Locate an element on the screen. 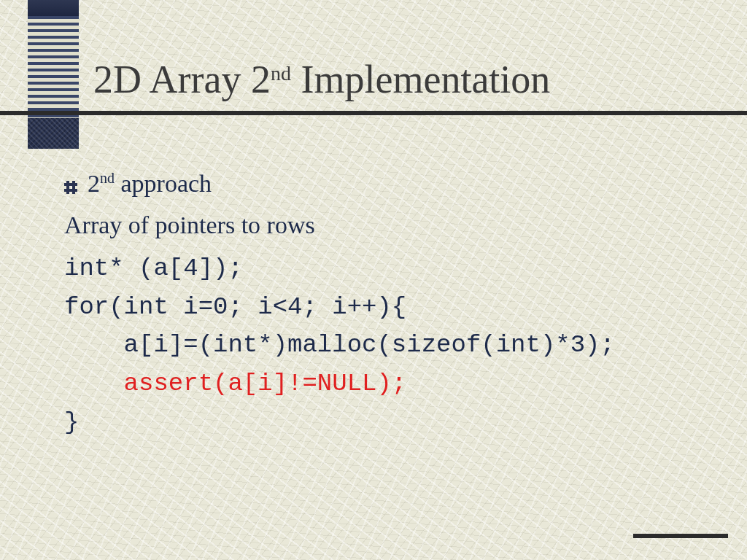  title-rule is located at coordinates (374, 113).